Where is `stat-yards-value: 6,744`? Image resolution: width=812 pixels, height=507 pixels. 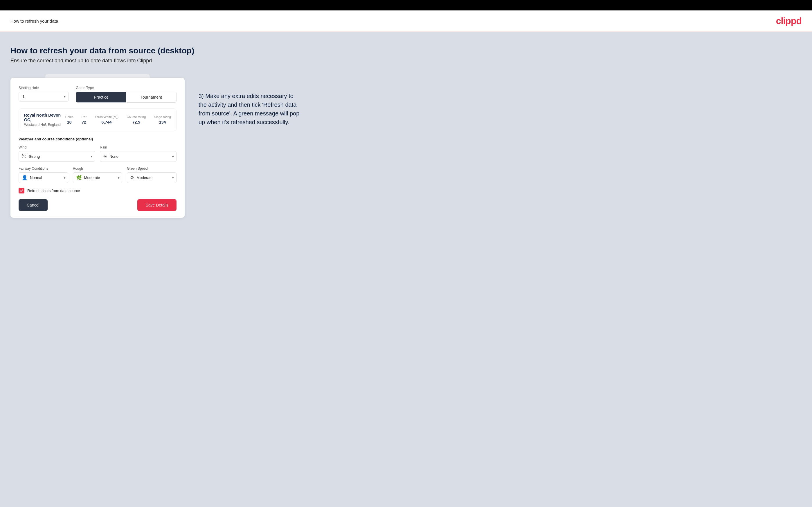 stat-yards-value: 6,744 is located at coordinates (107, 122).